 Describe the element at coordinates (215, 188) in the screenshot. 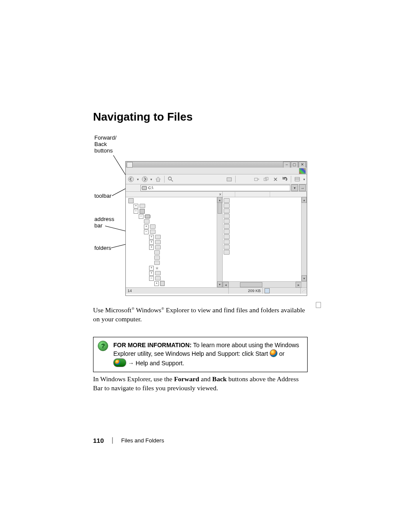

I see `address-input: C:\` at that location.